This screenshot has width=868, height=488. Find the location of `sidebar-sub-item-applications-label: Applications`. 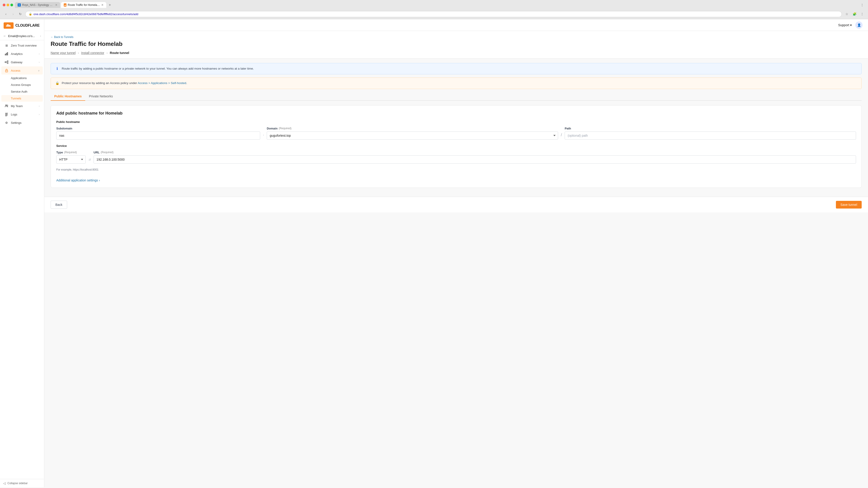

sidebar-sub-item-applications-label: Applications is located at coordinates (19, 78).